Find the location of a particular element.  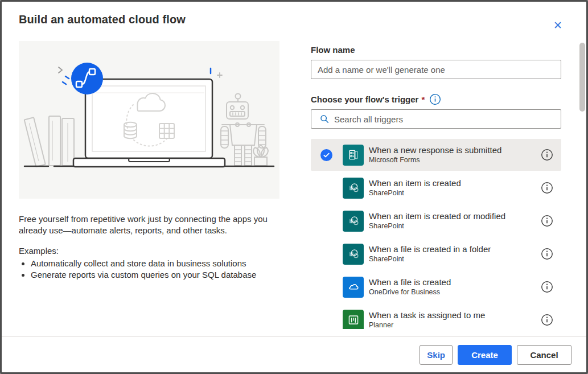

trigger-title: When an item is created is located at coordinates (415, 183).